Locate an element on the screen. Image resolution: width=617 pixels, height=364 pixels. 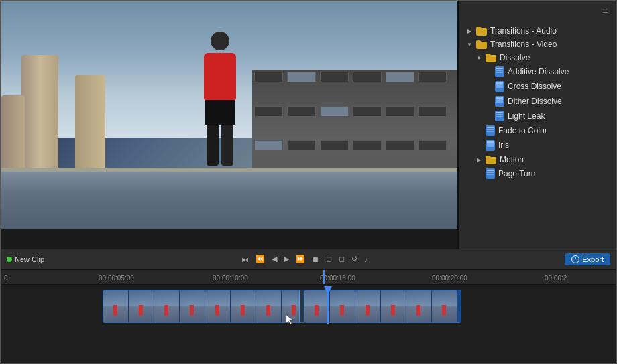
panel-menu-row: ≡ is located at coordinates (538, 11).